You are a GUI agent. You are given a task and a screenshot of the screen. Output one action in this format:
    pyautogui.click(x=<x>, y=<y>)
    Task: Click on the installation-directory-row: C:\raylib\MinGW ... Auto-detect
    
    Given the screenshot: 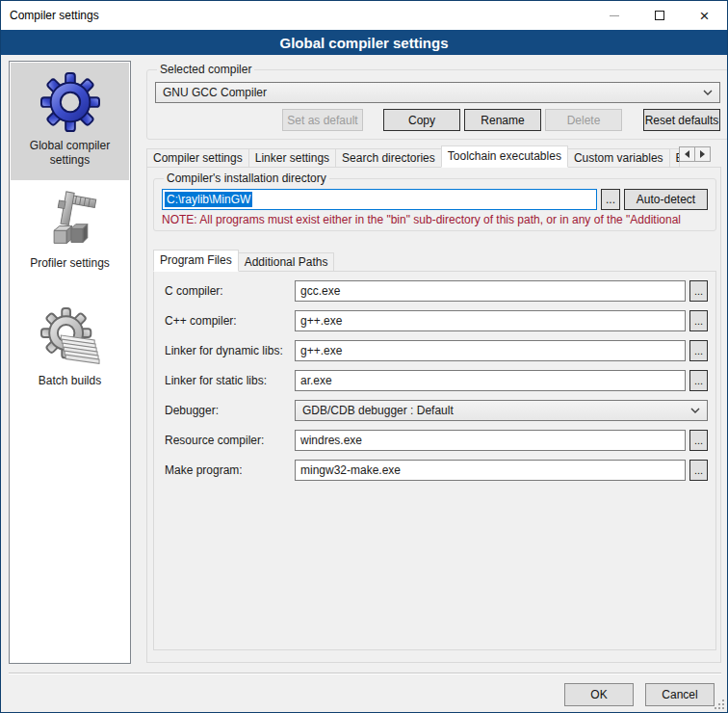 What is the action you would take?
    pyautogui.click(x=435, y=199)
    